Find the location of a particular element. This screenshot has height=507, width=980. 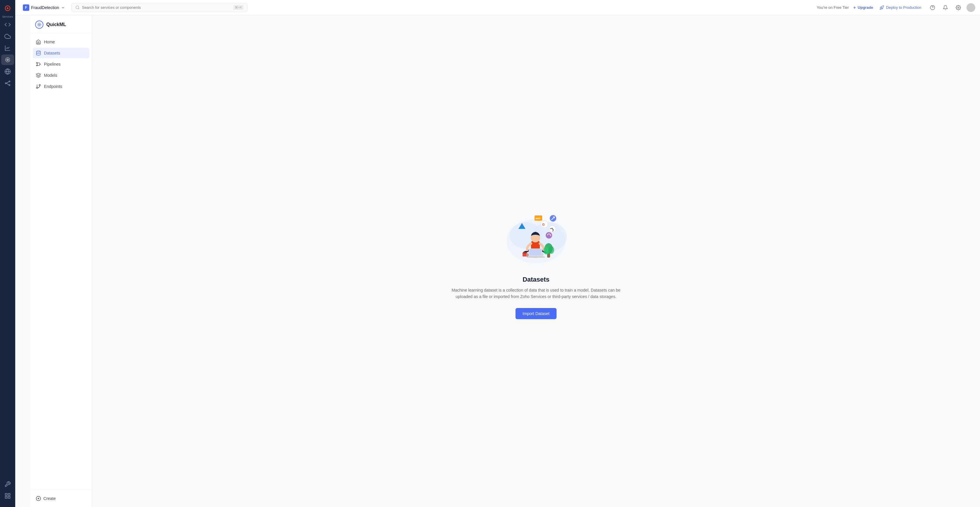

search-shortcut: ⌘+K is located at coordinates (238, 8).